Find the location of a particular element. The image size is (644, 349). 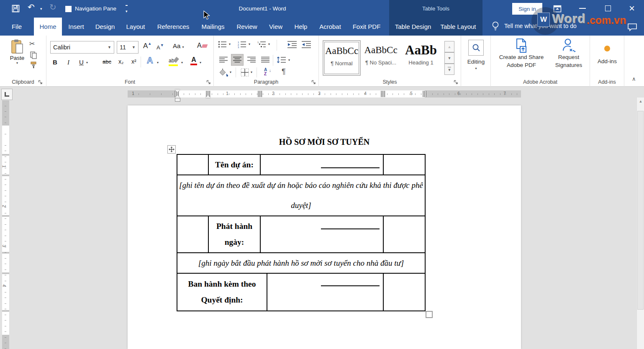

close-button: × is located at coordinates (632, 8).